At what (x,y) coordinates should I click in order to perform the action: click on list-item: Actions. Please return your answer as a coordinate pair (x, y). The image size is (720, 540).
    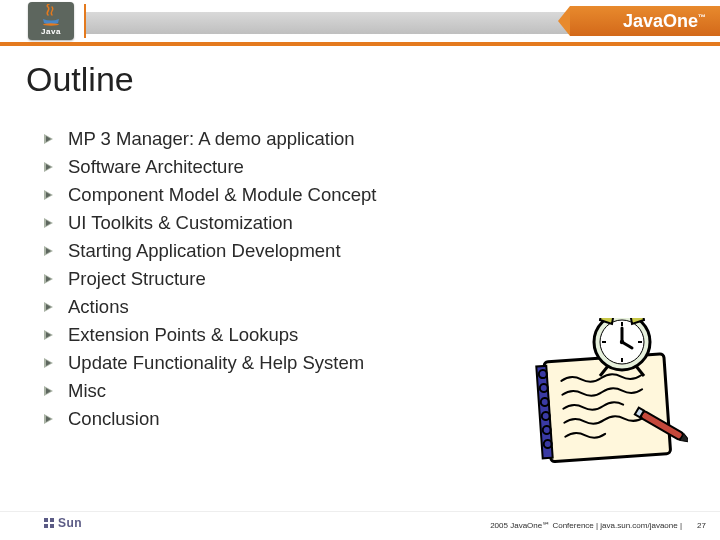
    Looking at the image, I should click on (367, 307).